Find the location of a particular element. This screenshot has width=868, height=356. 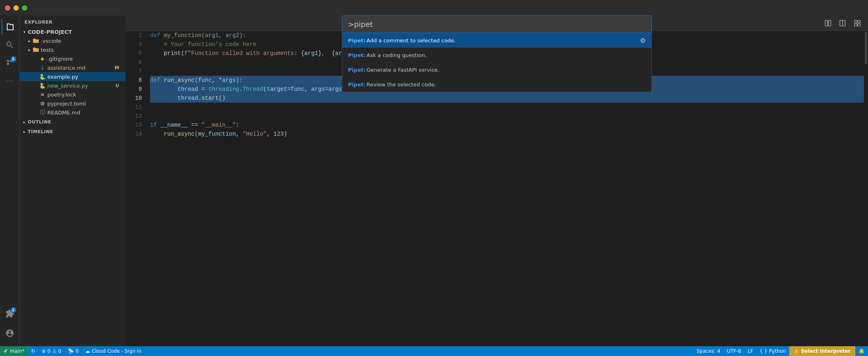

command-item-2: Pipet: Generate a FastAPI service. is located at coordinates (497, 70).